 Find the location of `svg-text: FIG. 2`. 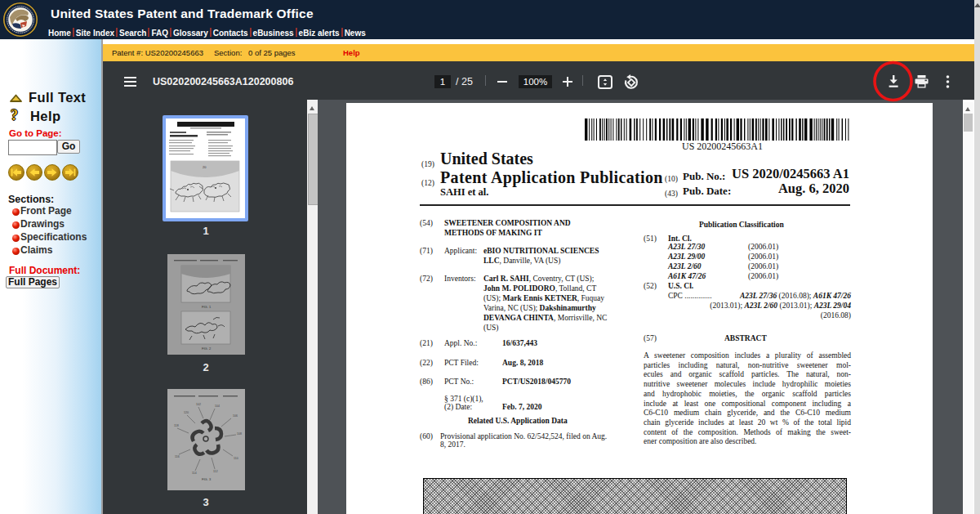

svg-text: FIG. 2 is located at coordinates (207, 348).